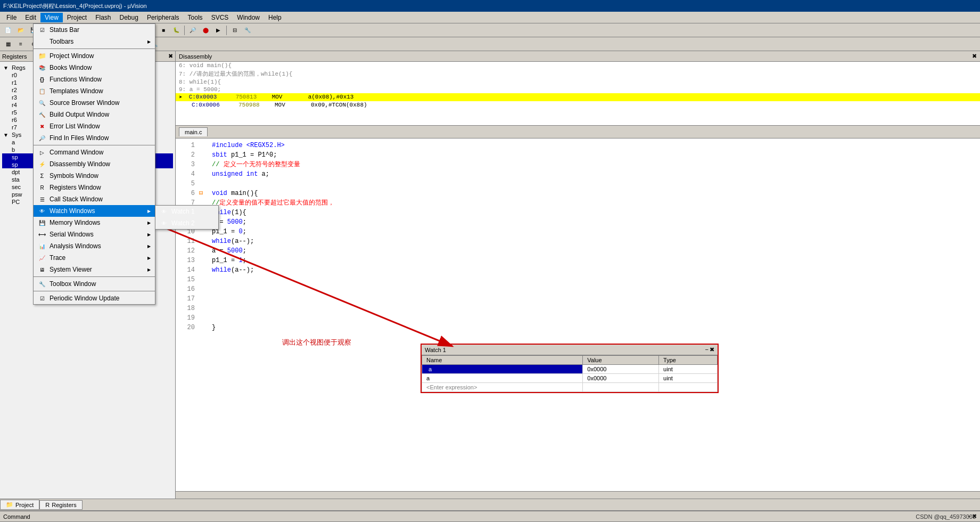  I want to click on code-line-9: 9 a = 5000;, so click(578, 222).